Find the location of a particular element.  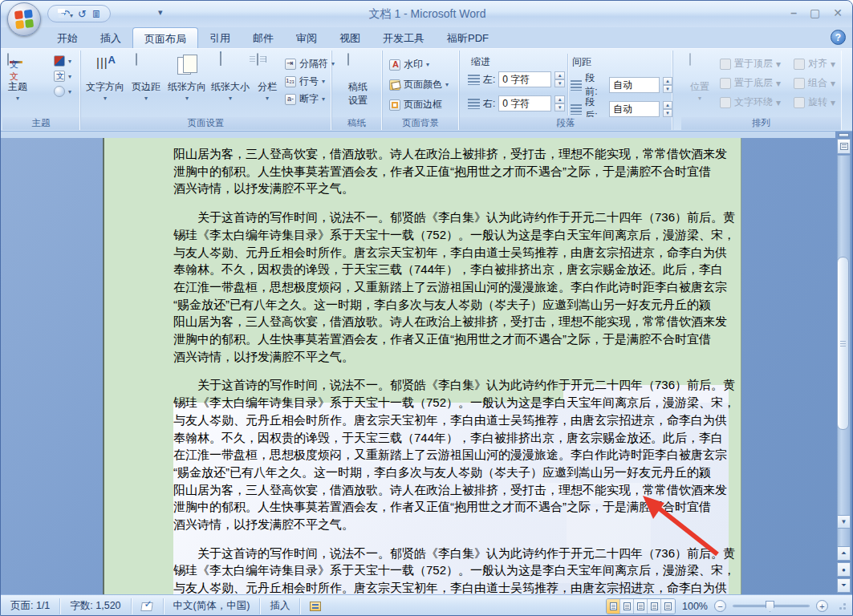

split-handle is located at coordinates (844, 135).